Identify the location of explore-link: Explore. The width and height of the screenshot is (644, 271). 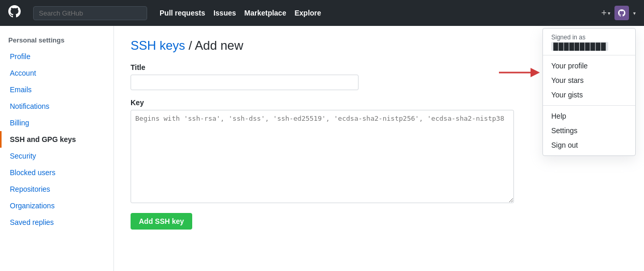
(308, 13).